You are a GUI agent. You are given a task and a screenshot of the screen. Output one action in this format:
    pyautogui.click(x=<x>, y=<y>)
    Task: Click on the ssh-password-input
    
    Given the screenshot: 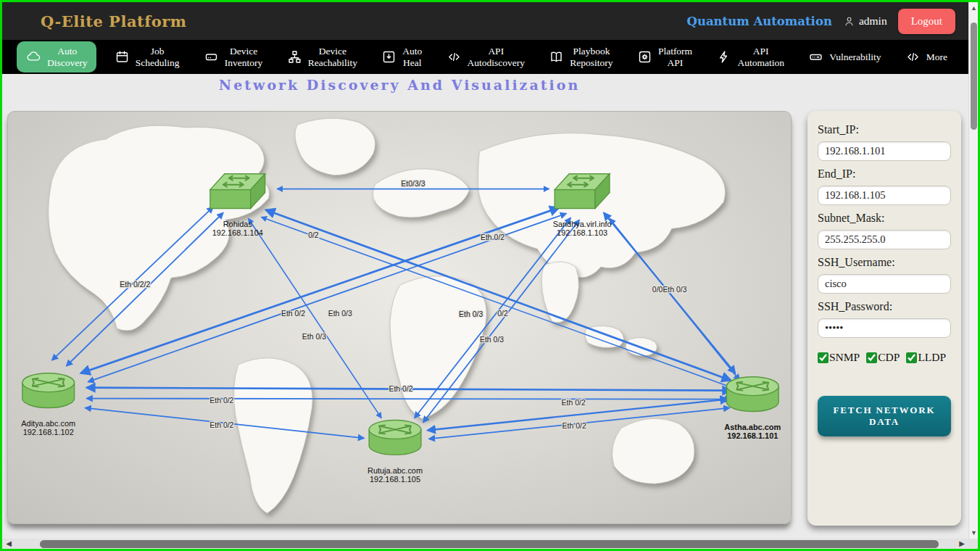 What is the action you would take?
    pyautogui.click(x=884, y=328)
    